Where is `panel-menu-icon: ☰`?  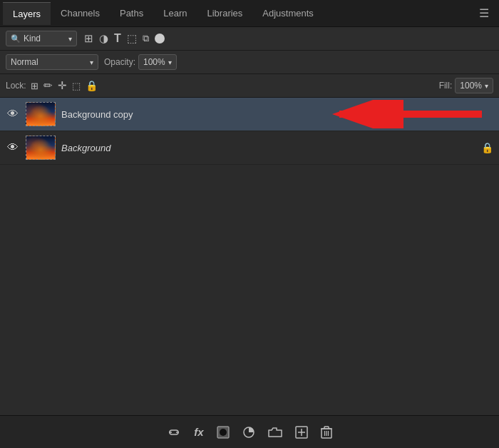
panel-menu-icon: ☰ is located at coordinates (484, 13).